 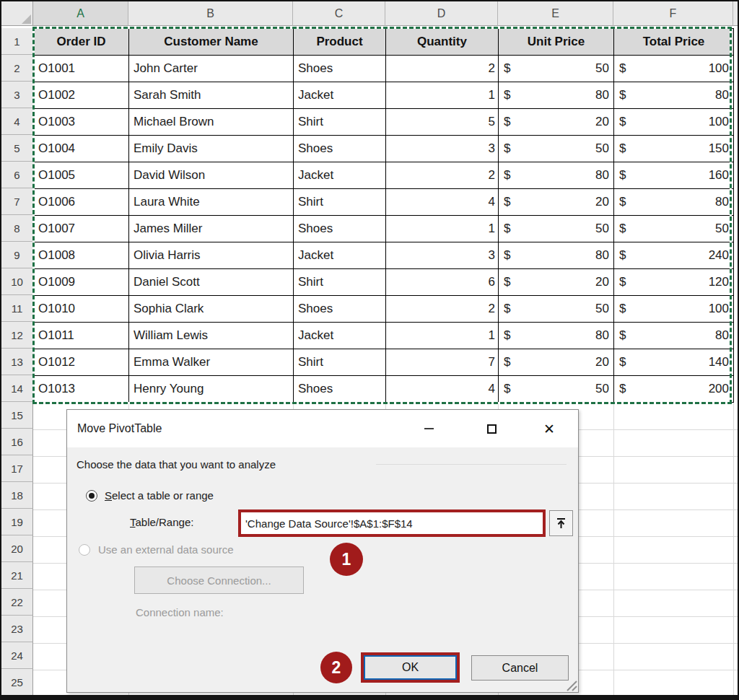 I want to click on cell-F10: $120, so click(x=674, y=283).